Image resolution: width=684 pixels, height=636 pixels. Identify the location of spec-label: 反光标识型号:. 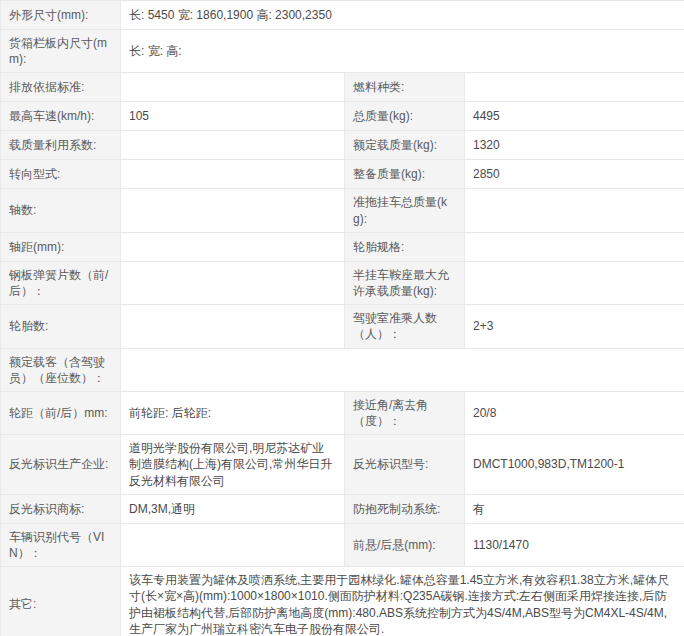
(405, 465).